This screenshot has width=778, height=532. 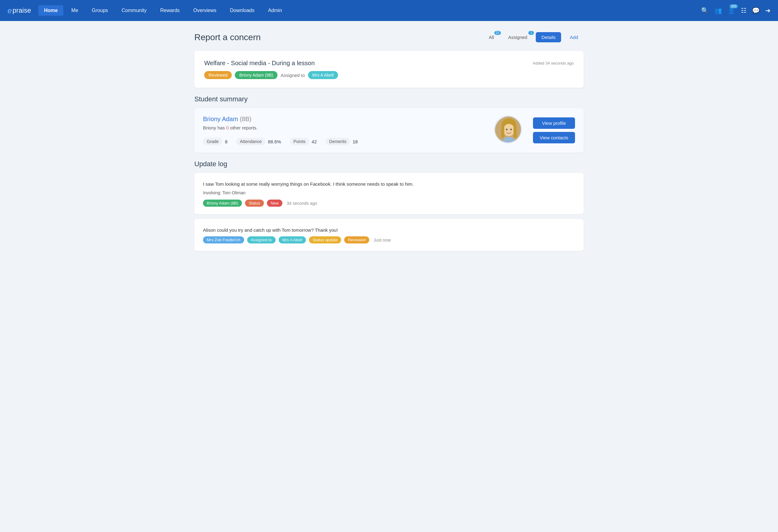 I want to click on nav-me: Me, so click(x=75, y=11).